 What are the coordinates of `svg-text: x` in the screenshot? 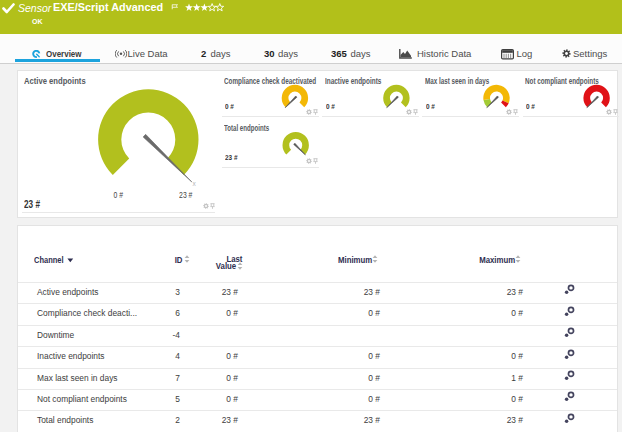 It's located at (195, 184).